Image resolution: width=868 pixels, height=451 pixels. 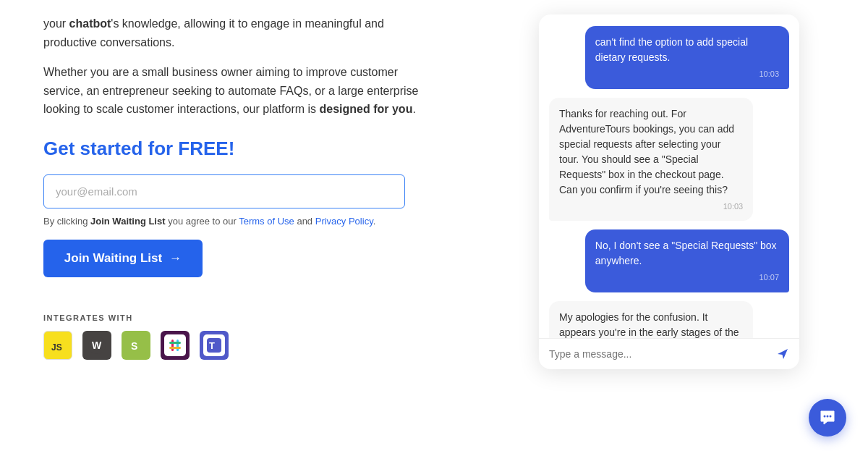 I want to click on designed-for-you-bold: designed for you, so click(x=366, y=109).